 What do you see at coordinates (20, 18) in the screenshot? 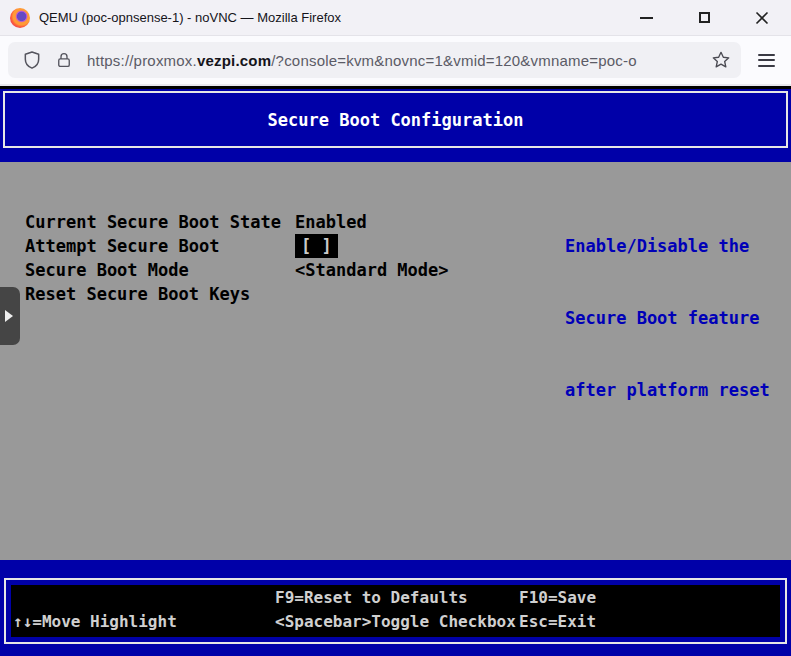
I see `firefox-icon` at bounding box center [20, 18].